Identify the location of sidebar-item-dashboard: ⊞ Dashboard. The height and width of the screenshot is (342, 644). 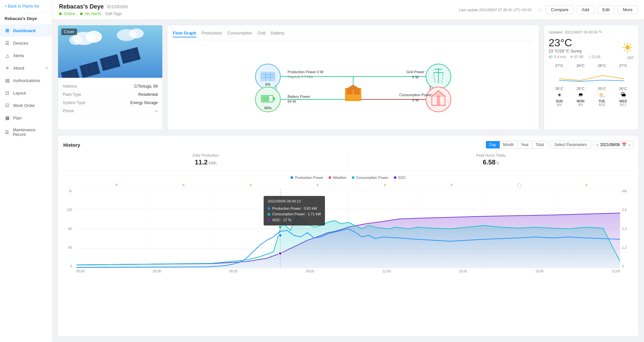
(26, 31).